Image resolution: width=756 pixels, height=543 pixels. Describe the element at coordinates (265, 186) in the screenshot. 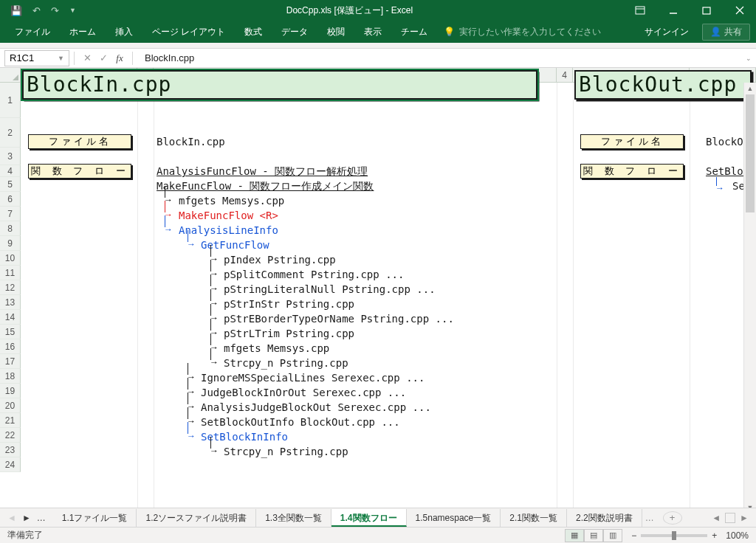

I see `cell-r6: MakeFuncFlow - 関数フロー作成メイン関数` at that location.